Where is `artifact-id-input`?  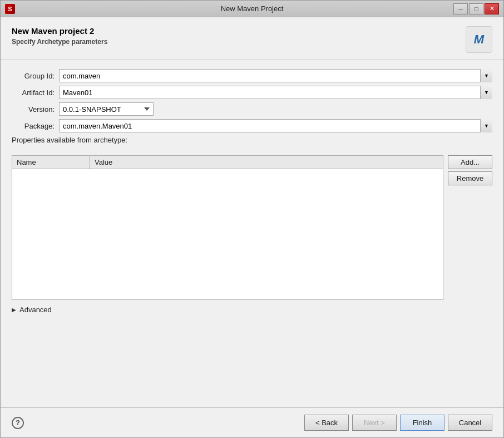
artifact-id-input is located at coordinates (276, 92).